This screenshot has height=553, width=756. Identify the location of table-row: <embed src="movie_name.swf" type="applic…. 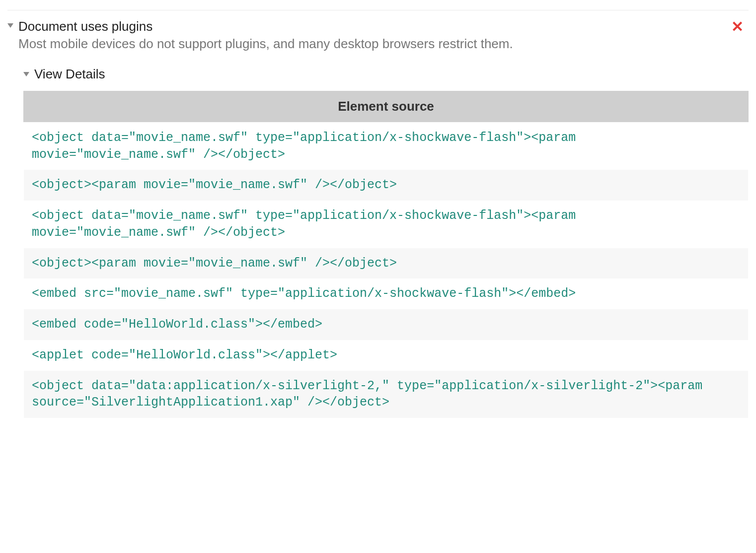
(386, 294).